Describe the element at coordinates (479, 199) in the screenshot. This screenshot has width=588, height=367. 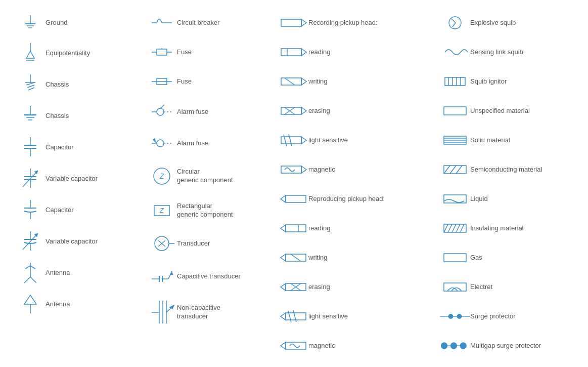
I see `liquid-label: Liquid` at that location.